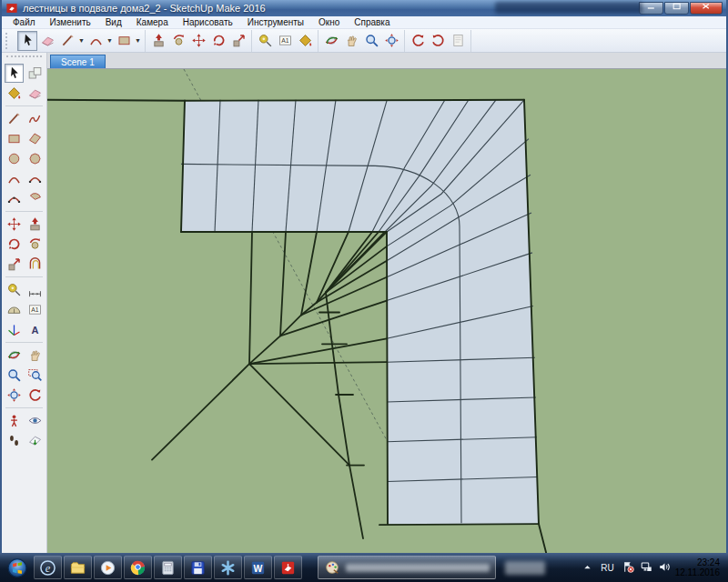 This screenshot has height=582, width=728. I want to click on text-button: A1, so click(285, 41).